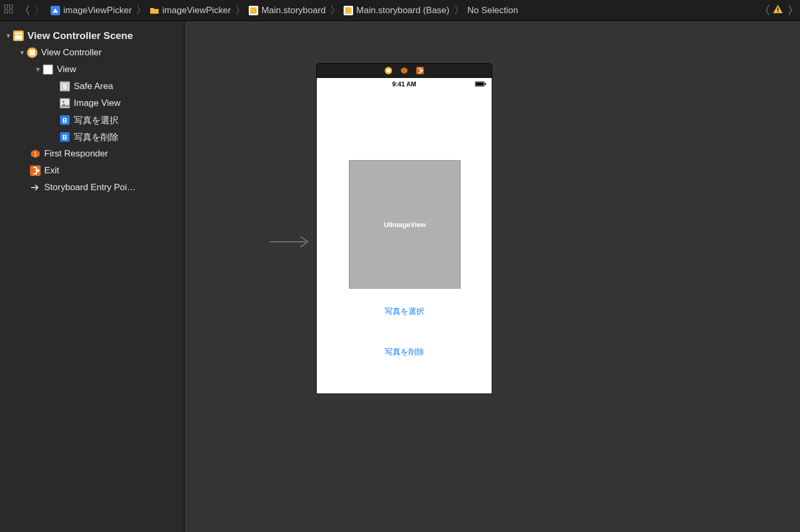  Describe the element at coordinates (405, 224) in the screenshot. I see `placeholder-label: UIImageView` at that location.